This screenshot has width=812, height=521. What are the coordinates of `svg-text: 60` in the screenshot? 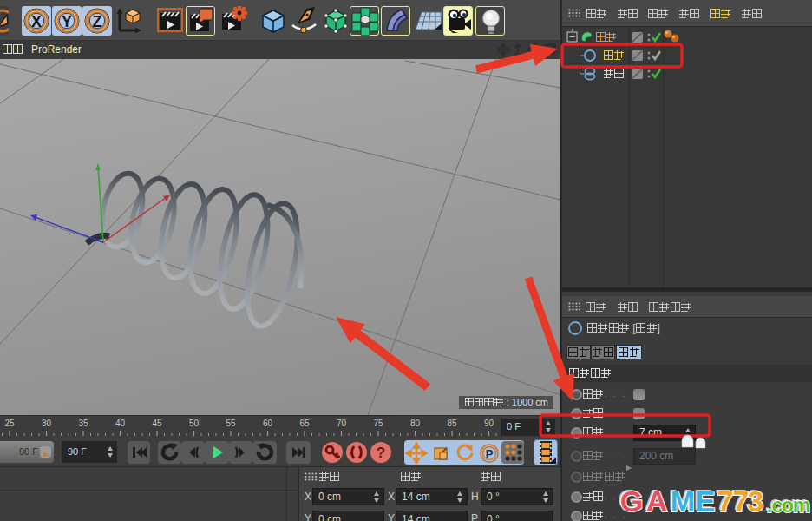 It's located at (268, 424).